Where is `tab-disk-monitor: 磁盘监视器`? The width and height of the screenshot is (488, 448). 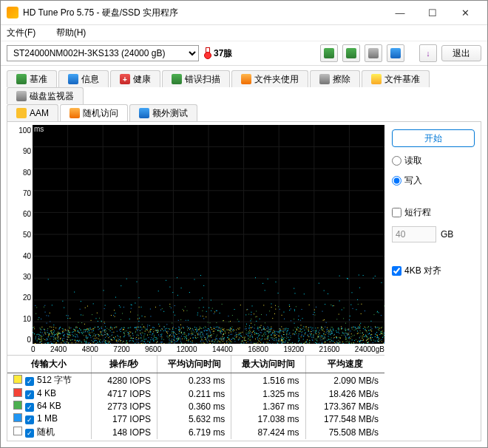 tab-disk-monitor: 磁盘监视器 is located at coordinates (45, 96).